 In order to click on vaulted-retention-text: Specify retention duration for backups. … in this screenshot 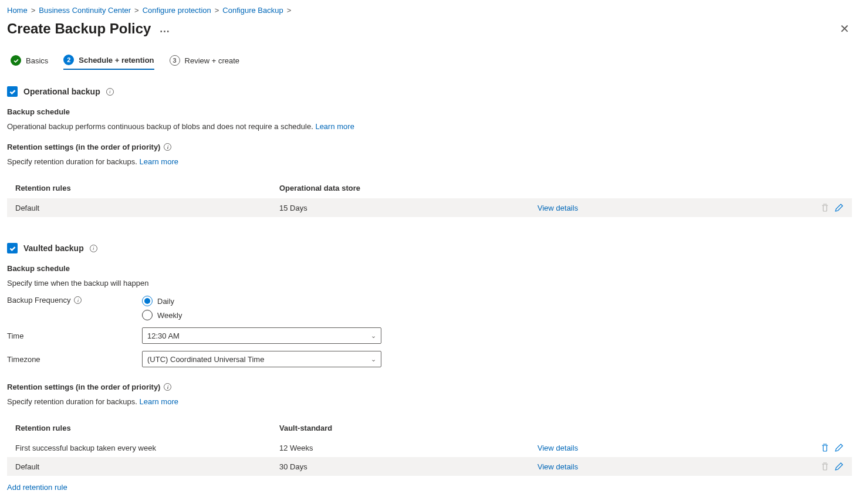, I will do `click(429, 401)`.